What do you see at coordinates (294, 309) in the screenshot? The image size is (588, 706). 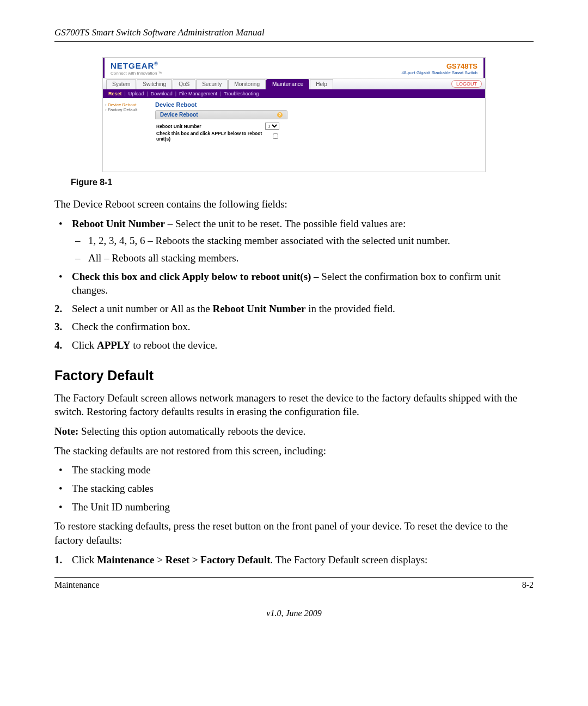 I see `step-2: 2. Select a unit number or All as the Re…` at bounding box center [294, 309].